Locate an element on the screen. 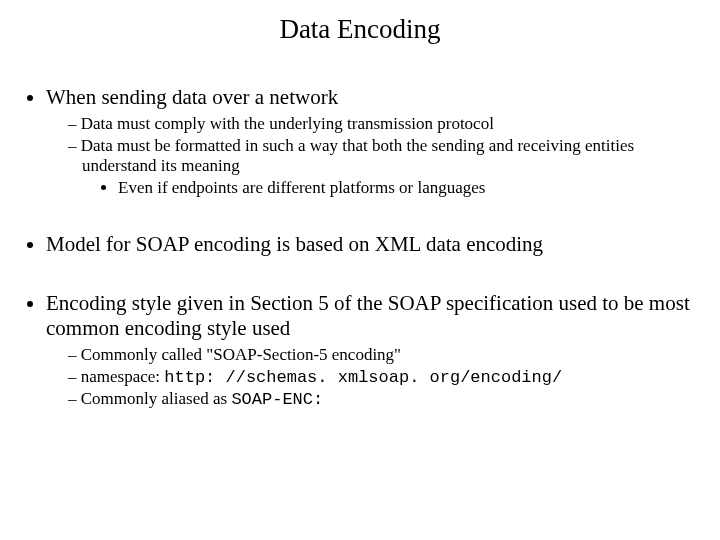  bullet-1-text: When sending data over a network is located at coordinates (192, 97).